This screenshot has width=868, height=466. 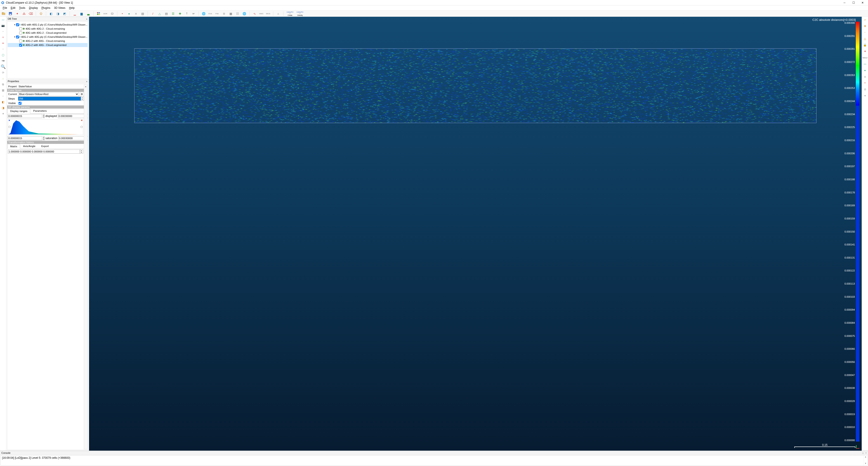 What do you see at coordinates (60, 8) in the screenshot?
I see `menu-3dviews: 3D Views` at bounding box center [60, 8].